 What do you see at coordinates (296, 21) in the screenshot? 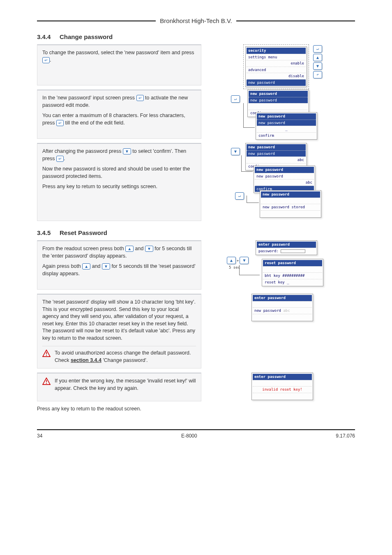
I see `header-rule-right` at bounding box center [296, 21].